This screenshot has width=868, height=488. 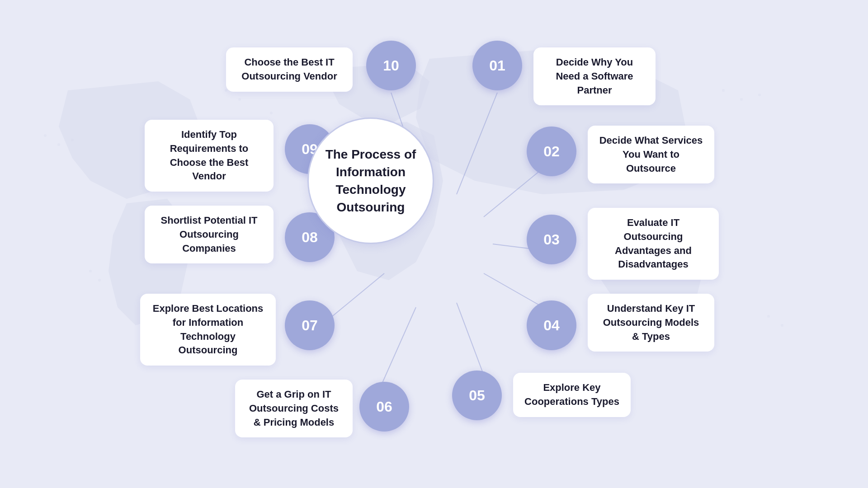 What do you see at coordinates (552, 239) in the screenshot?
I see `step-03-circle: 03` at bounding box center [552, 239].